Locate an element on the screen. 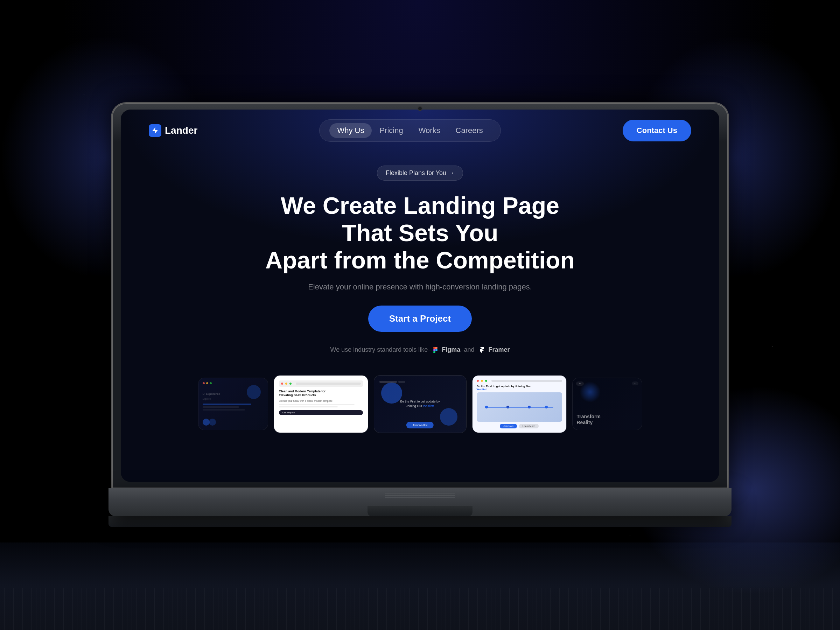 Image resolution: width=840 pixels, height=630 pixels. deco-line-right is located at coordinates (453, 350).